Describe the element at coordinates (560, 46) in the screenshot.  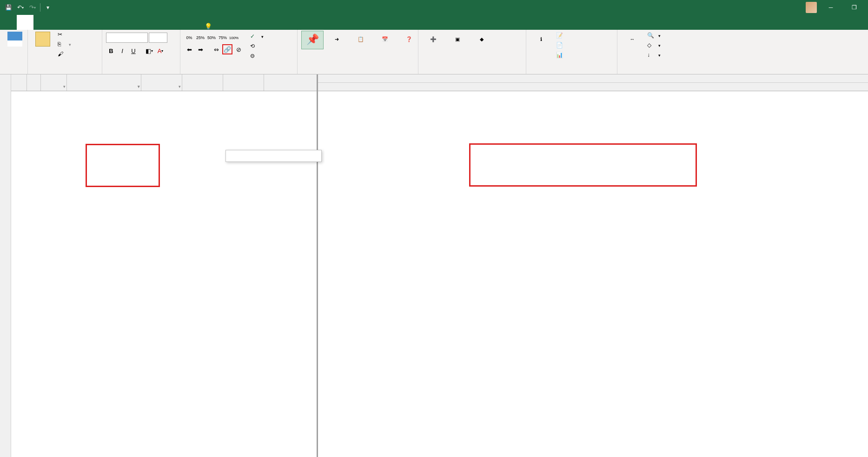
I see `details-icon: 📄` at that location.